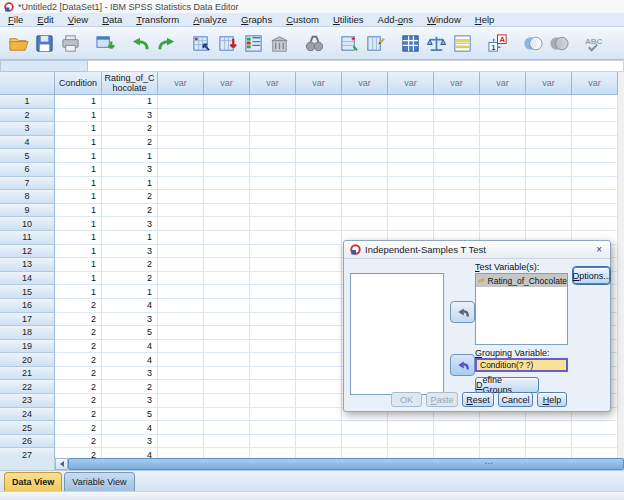 Image resolution: width=624 pixels, height=500 pixels. What do you see at coordinates (397, 334) in the screenshot?
I see `source-variable-list` at bounding box center [397, 334].